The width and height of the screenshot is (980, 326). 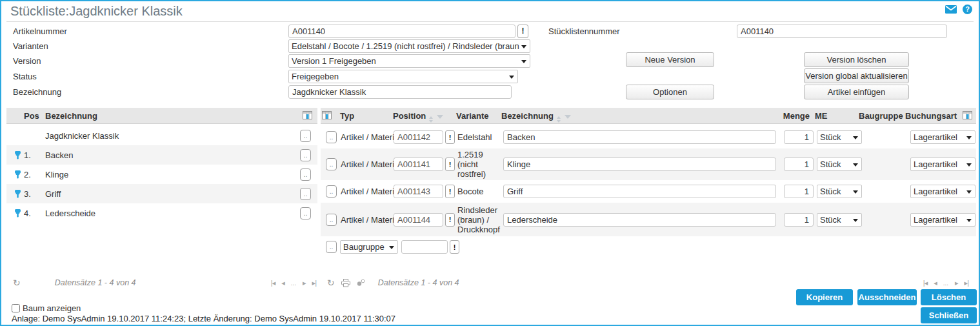 I want to click on mail-icon, so click(x=951, y=9).